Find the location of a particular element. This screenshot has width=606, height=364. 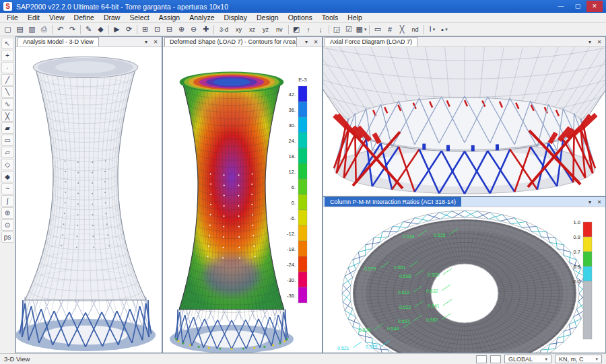

svg-text: 0.529 is located at coordinates (372, 347).